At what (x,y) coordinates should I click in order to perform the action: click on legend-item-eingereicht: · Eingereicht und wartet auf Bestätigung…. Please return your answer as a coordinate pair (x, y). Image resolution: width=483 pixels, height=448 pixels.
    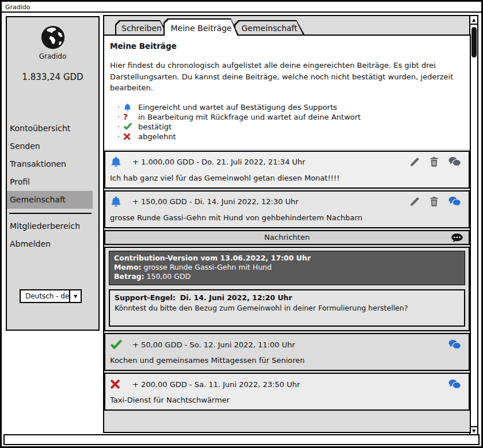
    Looking at the image, I should click on (290, 107).